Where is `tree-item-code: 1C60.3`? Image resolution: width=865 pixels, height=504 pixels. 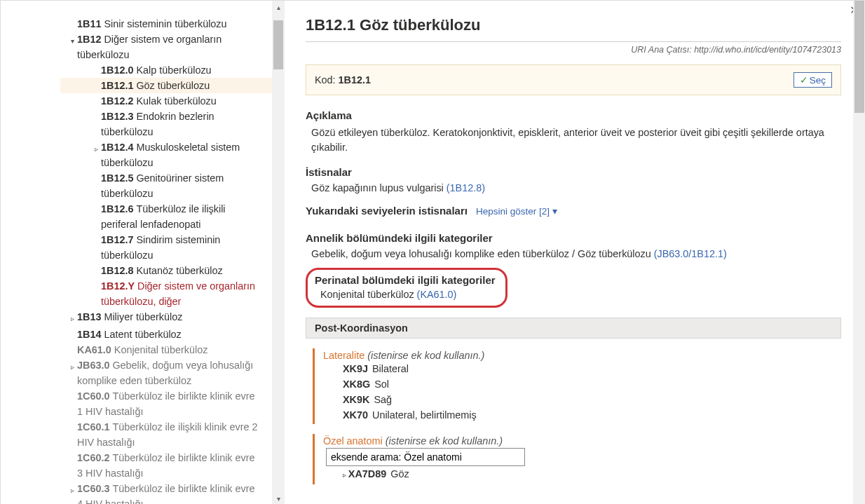
tree-item-code: 1C60.3 is located at coordinates (93, 489).